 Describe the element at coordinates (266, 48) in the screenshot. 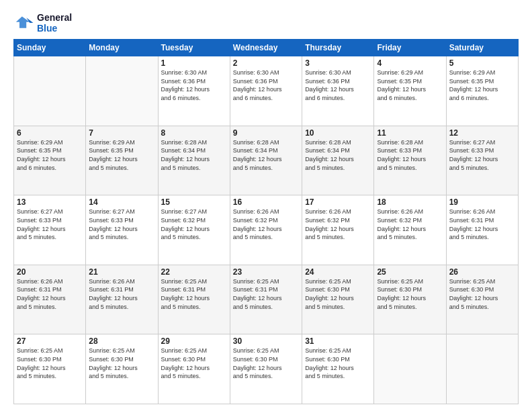

I see `col-header-wednesday: Wednesday` at that location.